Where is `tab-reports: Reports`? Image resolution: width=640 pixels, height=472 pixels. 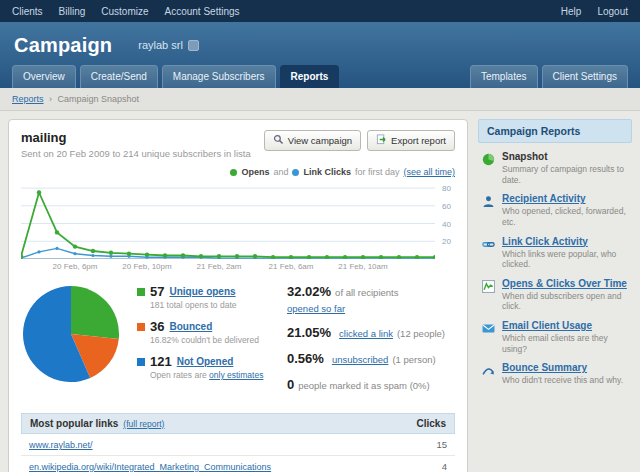 tab-reports: Reports is located at coordinates (310, 76).